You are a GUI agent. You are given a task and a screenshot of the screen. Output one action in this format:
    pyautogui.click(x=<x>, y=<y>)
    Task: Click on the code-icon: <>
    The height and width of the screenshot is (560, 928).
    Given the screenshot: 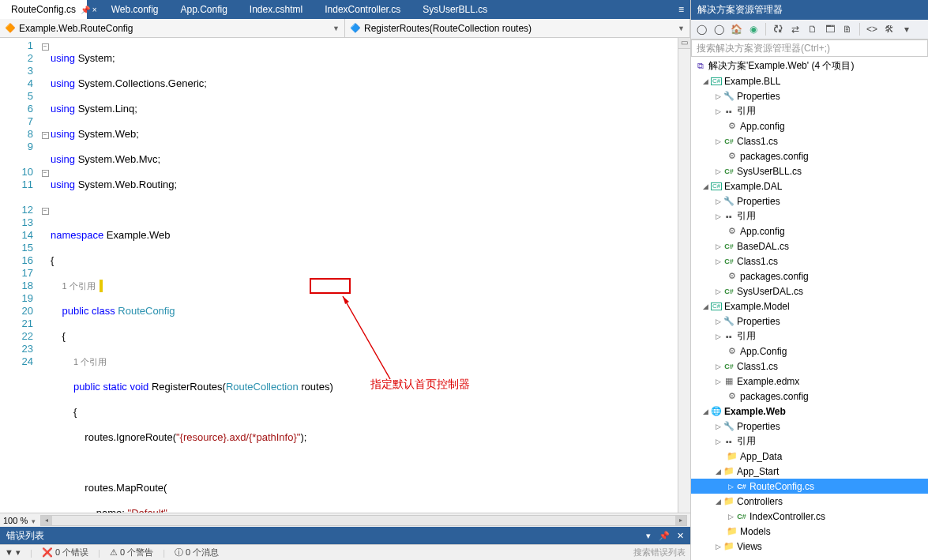 What is the action you would take?
    pyautogui.click(x=872, y=29)
    